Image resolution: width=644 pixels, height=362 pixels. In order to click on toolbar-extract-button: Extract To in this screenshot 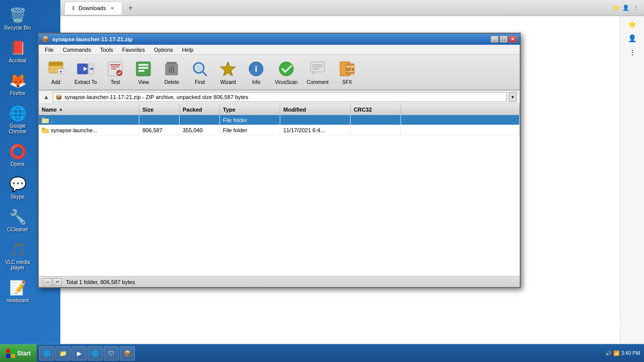, I will do `click(86, 72)`.